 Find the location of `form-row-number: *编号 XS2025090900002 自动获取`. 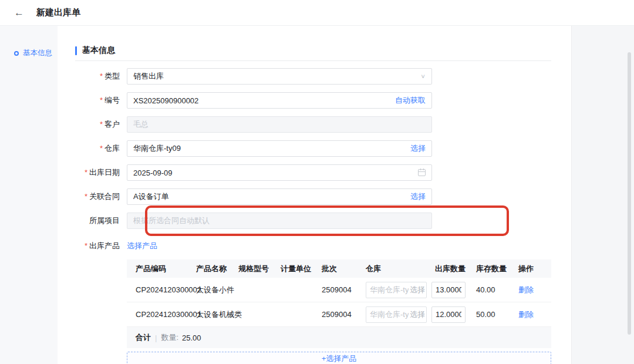

form-row-number: *编号 XS2025090900002 自动获取 is located at coordinates (315, 100).